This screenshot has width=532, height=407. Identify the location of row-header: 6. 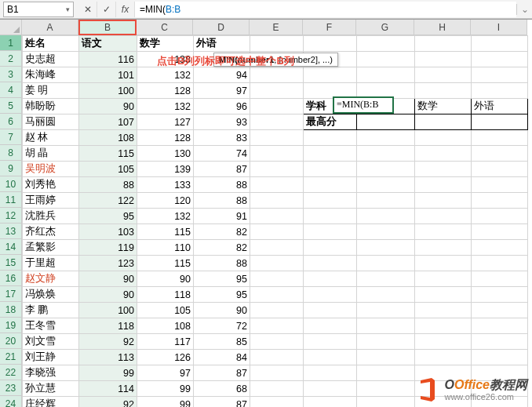
(11, 122).